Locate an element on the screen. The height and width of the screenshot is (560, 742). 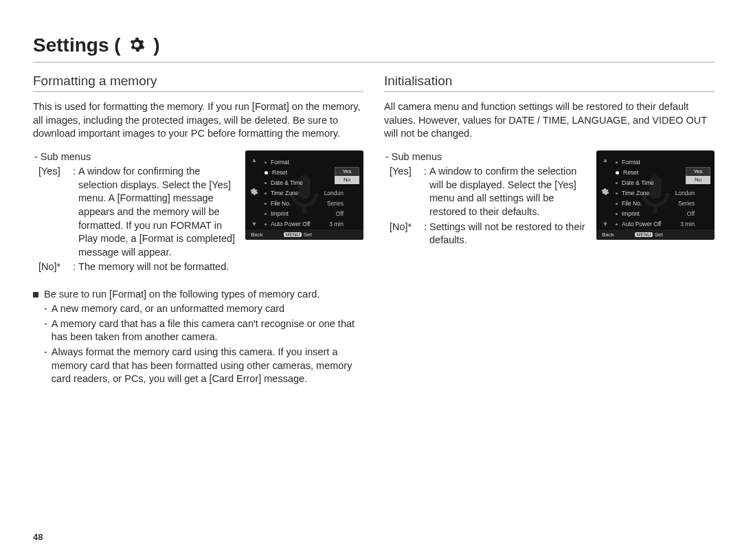
left-yes-desc: A window for confirming the selection di… is located at coordinates (158, 212).